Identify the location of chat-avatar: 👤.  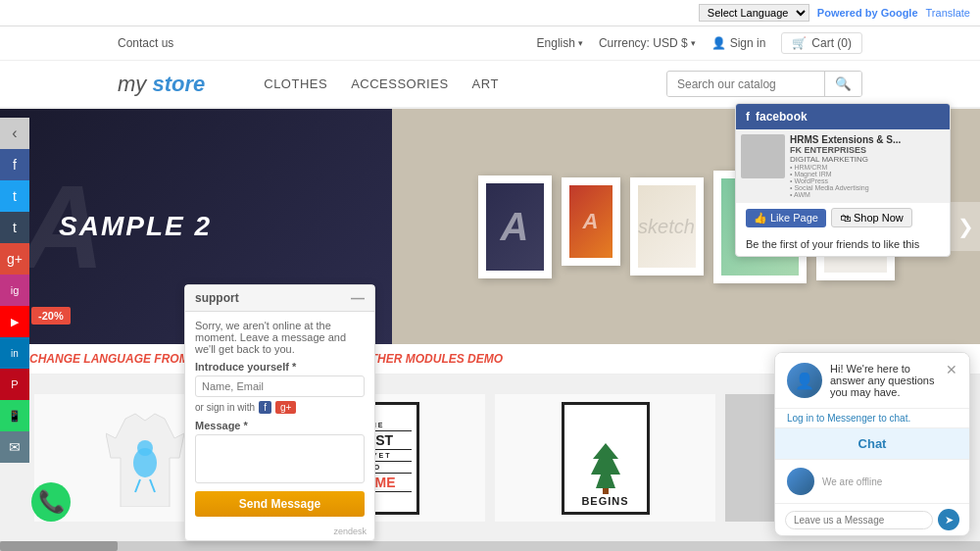
(805, 380).